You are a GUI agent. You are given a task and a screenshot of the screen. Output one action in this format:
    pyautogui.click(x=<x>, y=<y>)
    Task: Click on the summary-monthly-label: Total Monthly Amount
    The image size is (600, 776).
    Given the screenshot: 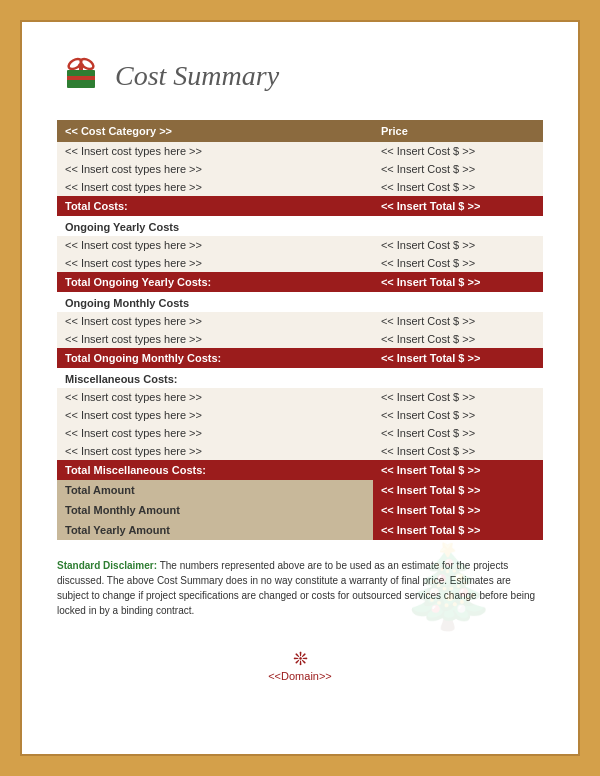 What is the action you would take?
    pyautogui.click(x=215, y=510)
    